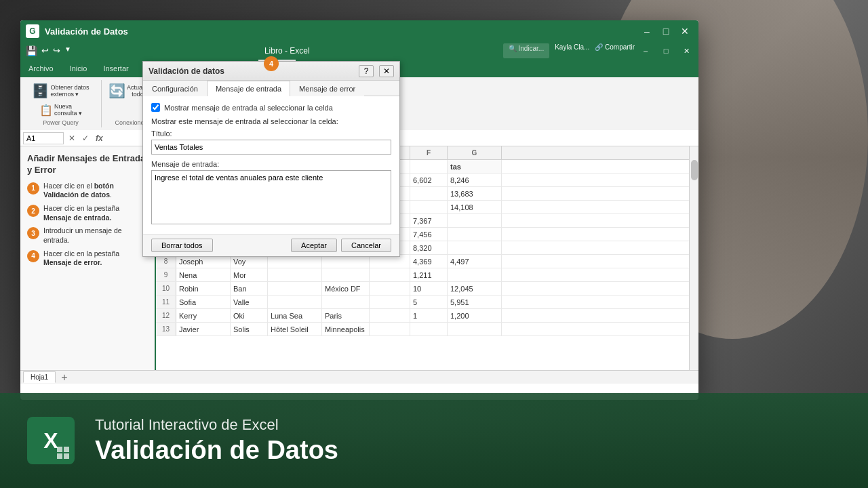  Describe the element at coordinates (50, 441) in the screenshot. I see `excel-logo-x: X` at that location.